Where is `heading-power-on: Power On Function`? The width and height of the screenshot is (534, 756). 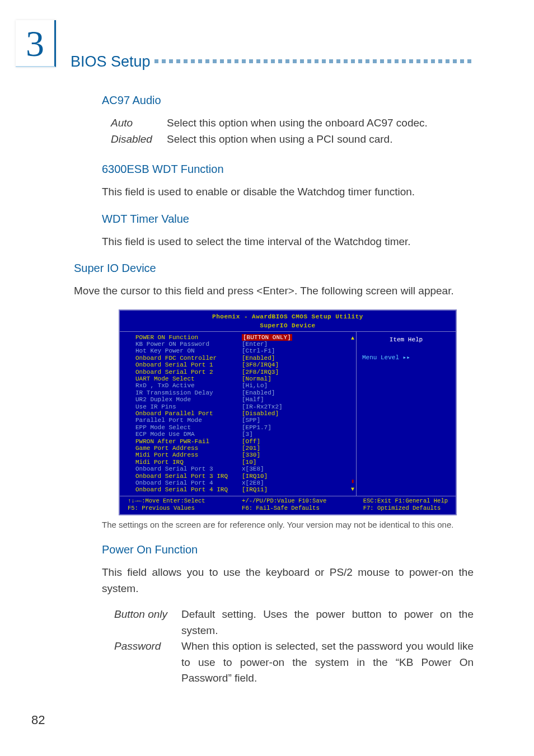
heading-power-on: Power On Function is located at coordinates (288, 550).